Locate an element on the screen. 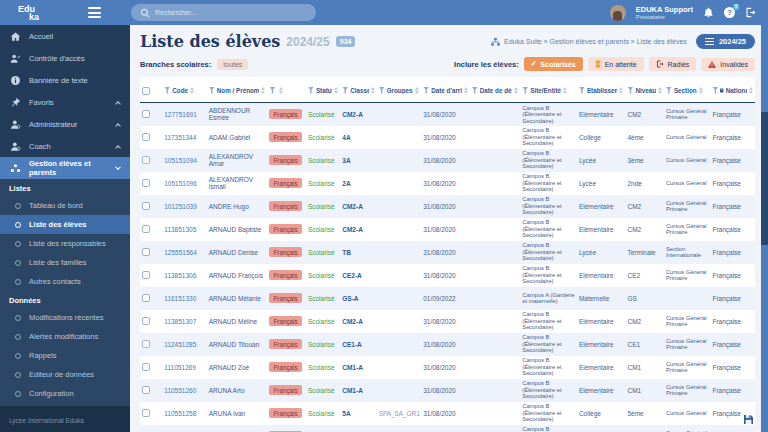 The height and width of the screenshot is (432, 768). column-header-10: Niveau is located at coordinates (644, 90).